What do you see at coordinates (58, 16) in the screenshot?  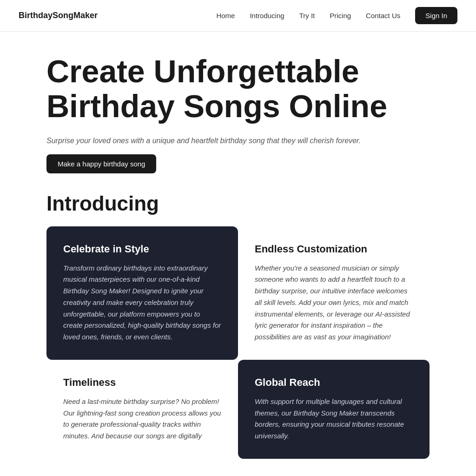 I see `brand-logo: BirthdaySongMaker` at bounding box center [58, 16].